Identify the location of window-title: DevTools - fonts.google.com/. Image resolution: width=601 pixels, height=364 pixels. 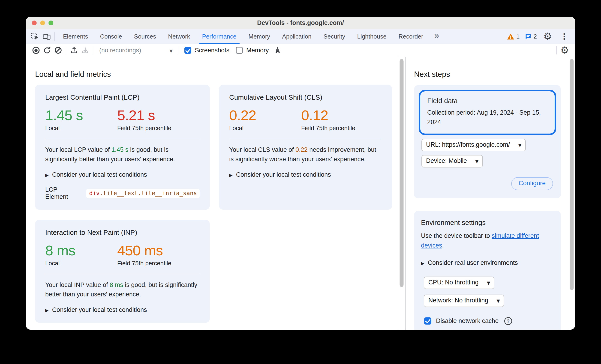
(300, 23).